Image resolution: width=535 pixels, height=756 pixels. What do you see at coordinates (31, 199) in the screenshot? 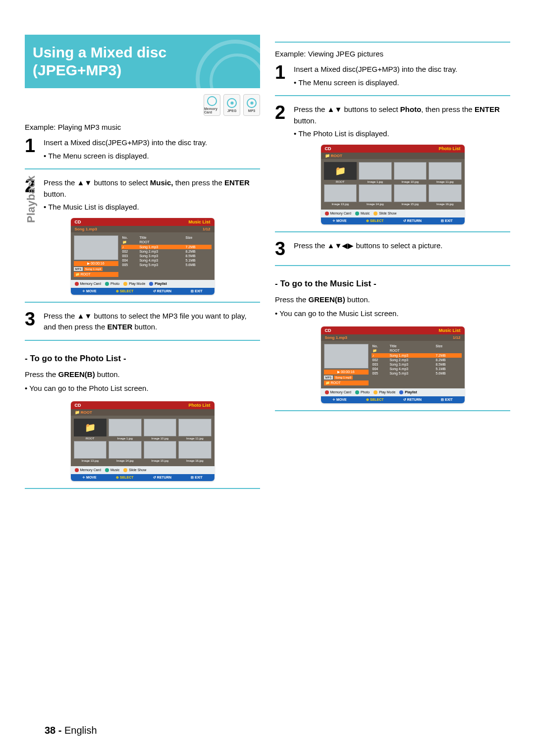
I see `section-tab: Playback` at bounding box center [31, 199].